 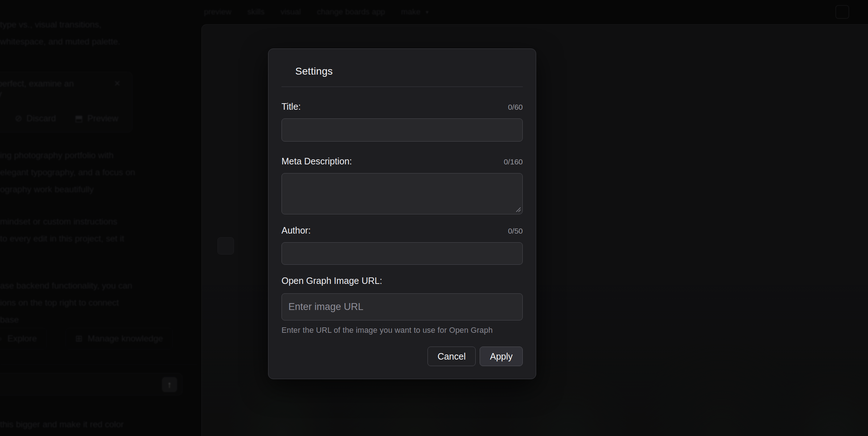 What do you see at coordinates (513, 162) in the screenshot?
I see `meta-description-char-counter: 0/160` at bounding box center [513, 162].